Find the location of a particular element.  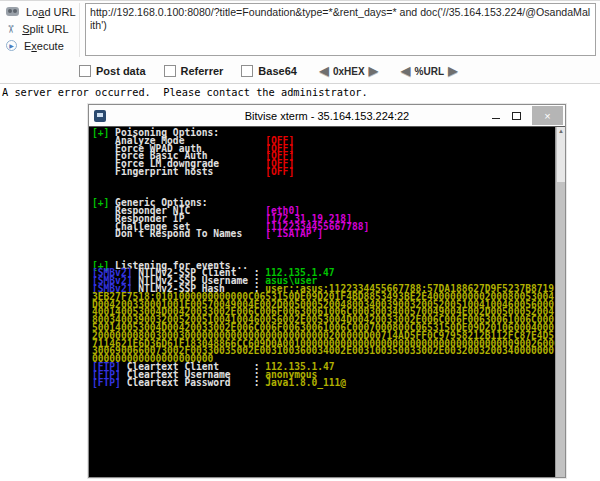

url-encode-arrow-icon: ▶ is located at coordinates (453, 70).